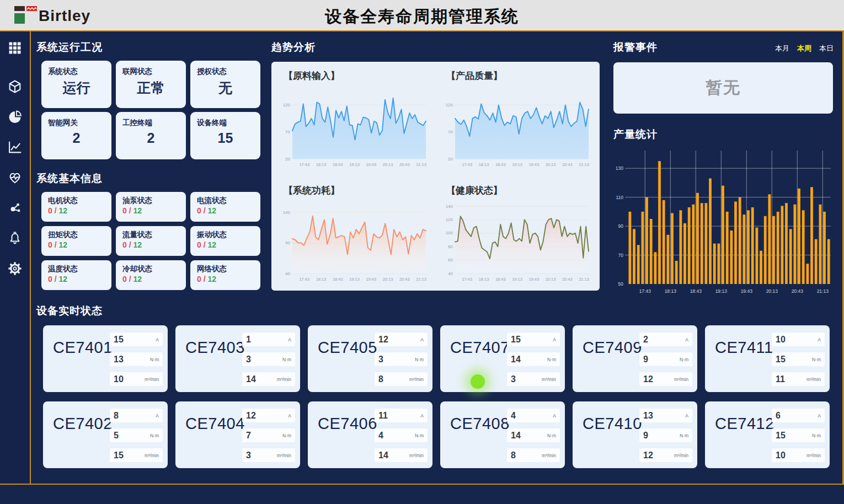  I want to click on info-card: 油泵状态0 / 12, so click(151, 207).